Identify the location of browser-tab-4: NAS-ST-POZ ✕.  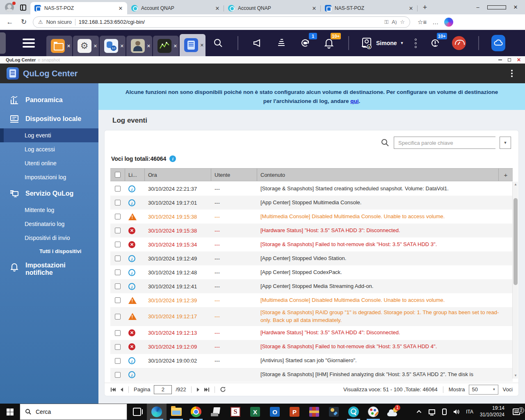
(369, 8).